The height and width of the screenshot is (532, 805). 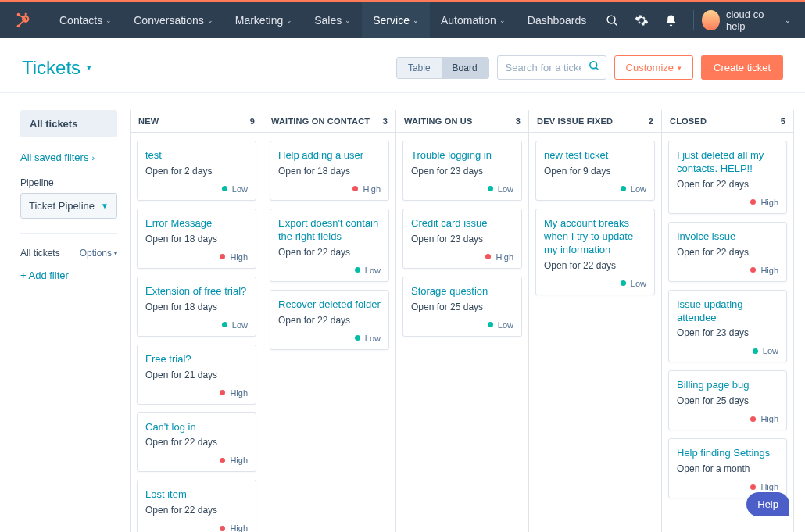 What do you see at coordinates (196, 321) in the screenshot?
I see `board-column: NEW9testOpen for 2 daysLowError MessageO…` at bounding box center [196, 321].